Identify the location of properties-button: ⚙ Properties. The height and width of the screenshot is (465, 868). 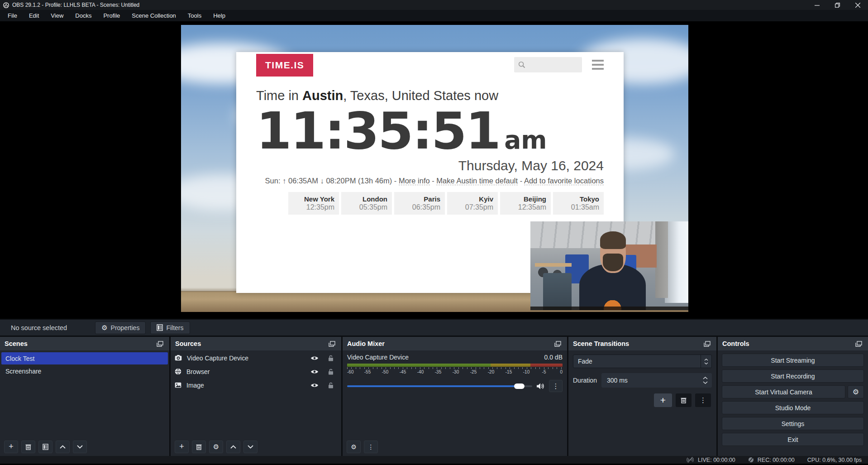
(120, 328).